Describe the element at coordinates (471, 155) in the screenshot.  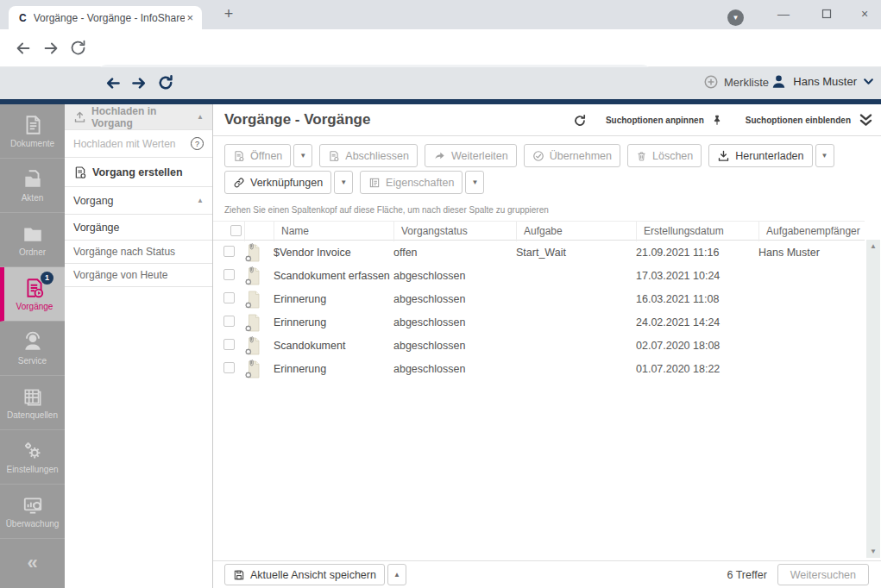
I see `forward-button: Weiterleiten` at that location.